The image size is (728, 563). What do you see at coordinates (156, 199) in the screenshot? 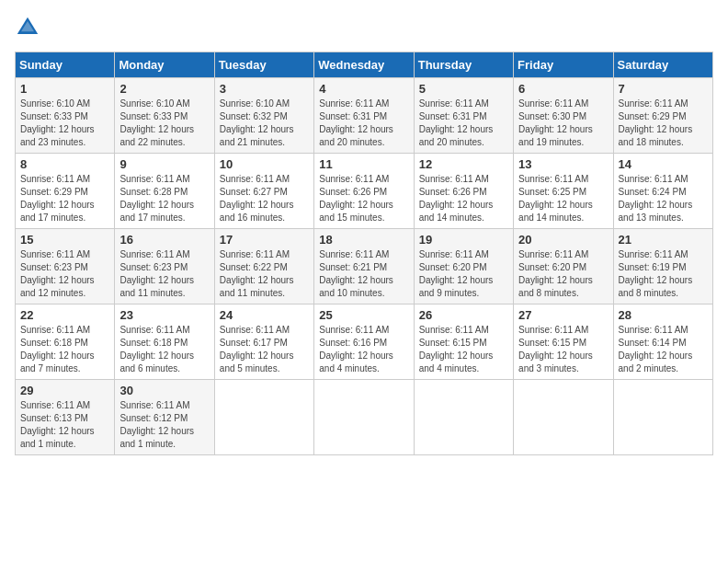
I see `cell-info: Sunrise: 6:11 AMSunset: 6:28 PMDaylight:…` at bounding box center [156, 199].